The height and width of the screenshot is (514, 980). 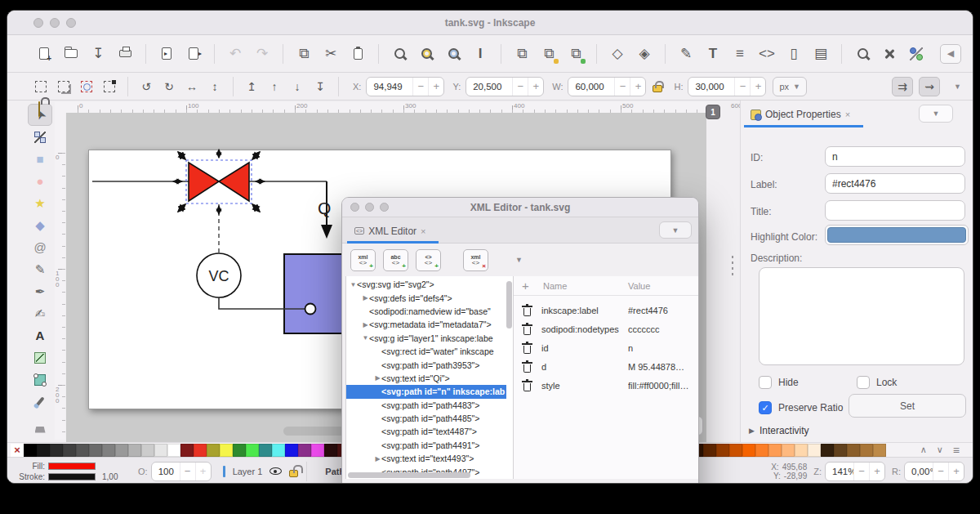 I want to click on palette-menu-icon: ≡, so click(x=956, y=450).